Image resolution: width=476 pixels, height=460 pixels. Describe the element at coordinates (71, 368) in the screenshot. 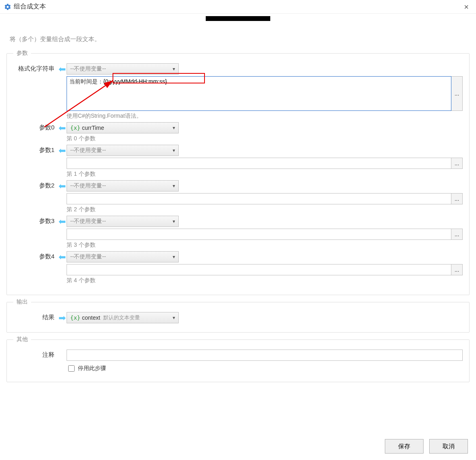

I see `disable-checkbox` at that location.